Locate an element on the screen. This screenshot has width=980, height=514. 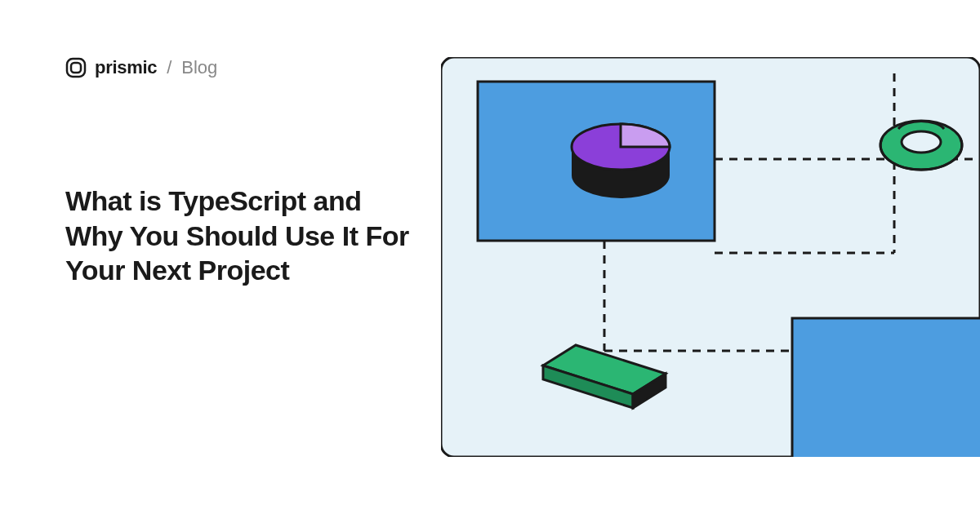
prismic-logo-icon is located at coordinates (76, 68).